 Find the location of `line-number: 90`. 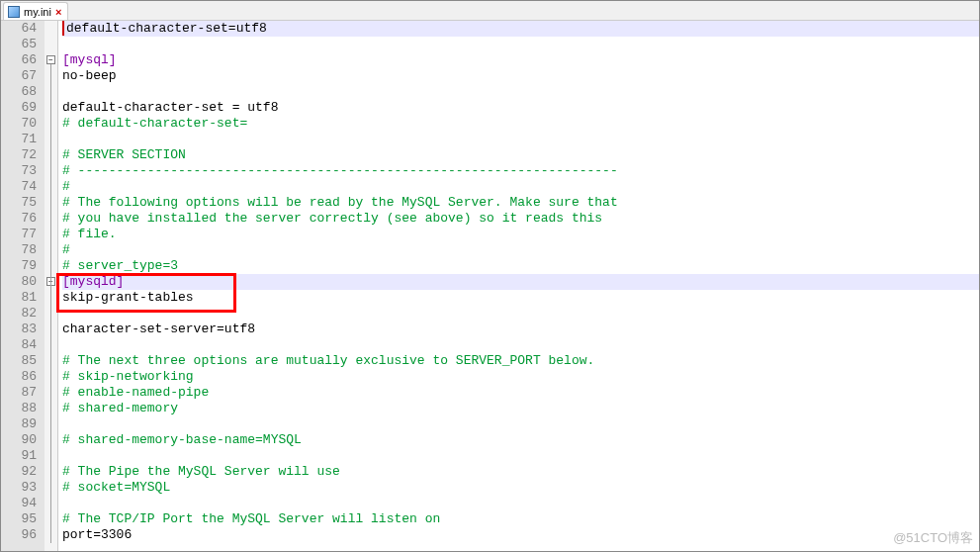

line-number: 90 is located at coordinates (23, 440).